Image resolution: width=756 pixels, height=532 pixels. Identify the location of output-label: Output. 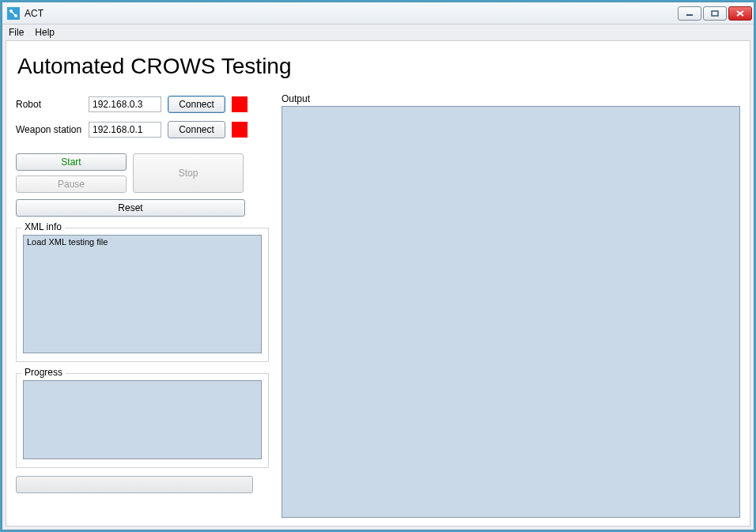
(511, 99).